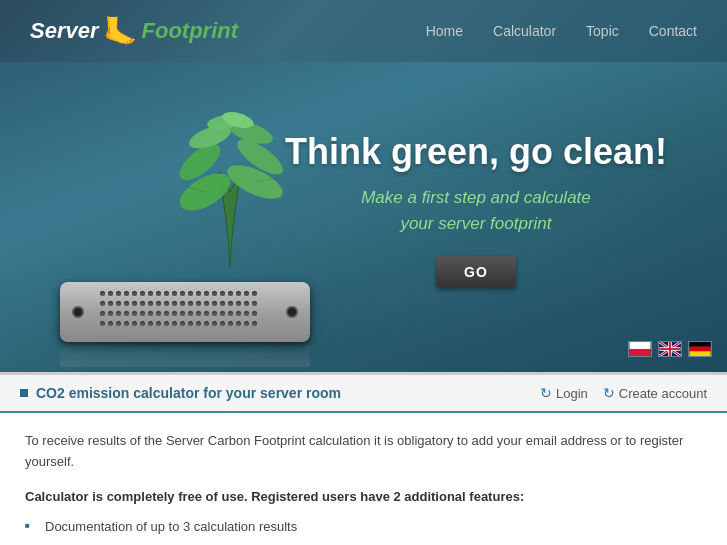 The image size is (727, 545). What do you see at coordinates (185, 354) in the screenshot?
I see `server-reflection` at bounding box center [185, 354].